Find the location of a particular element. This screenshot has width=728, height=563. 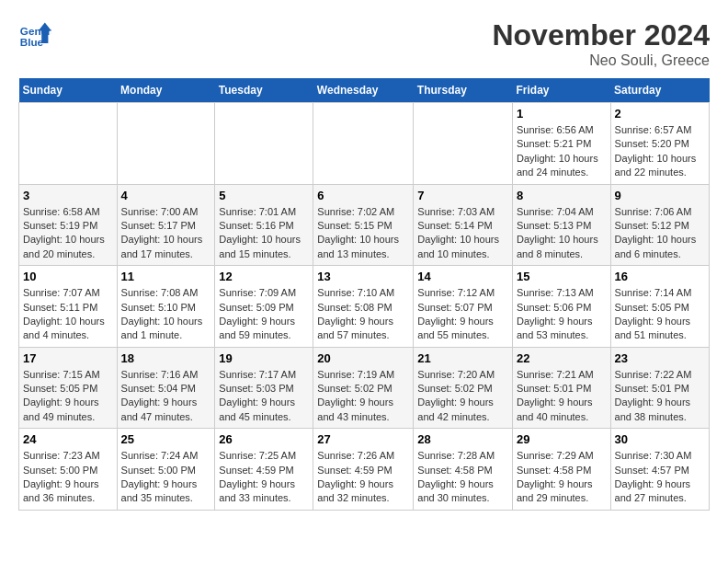

week-row-1: 1Sunrise: 6:56 AM Sunset: 5:21 PM Daylig… is located at coordinates (364, 144).